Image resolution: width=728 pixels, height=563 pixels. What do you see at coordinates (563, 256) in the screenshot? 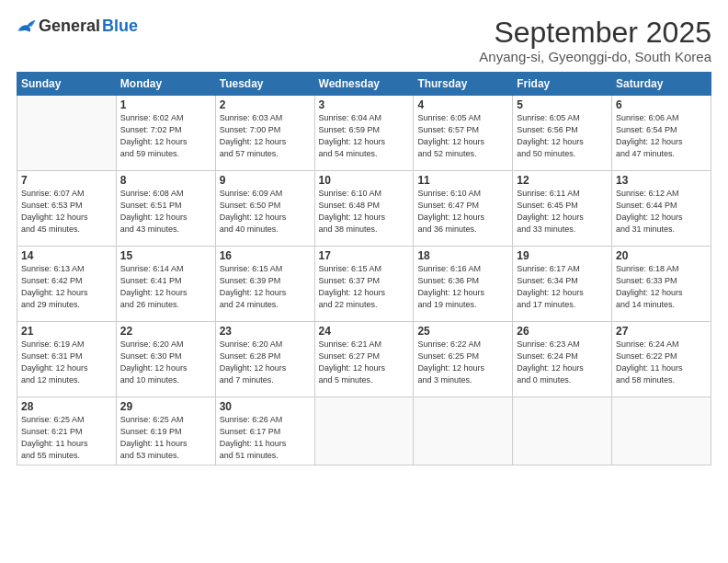
I see `day-number: 19` at bounding box center [563, 256].